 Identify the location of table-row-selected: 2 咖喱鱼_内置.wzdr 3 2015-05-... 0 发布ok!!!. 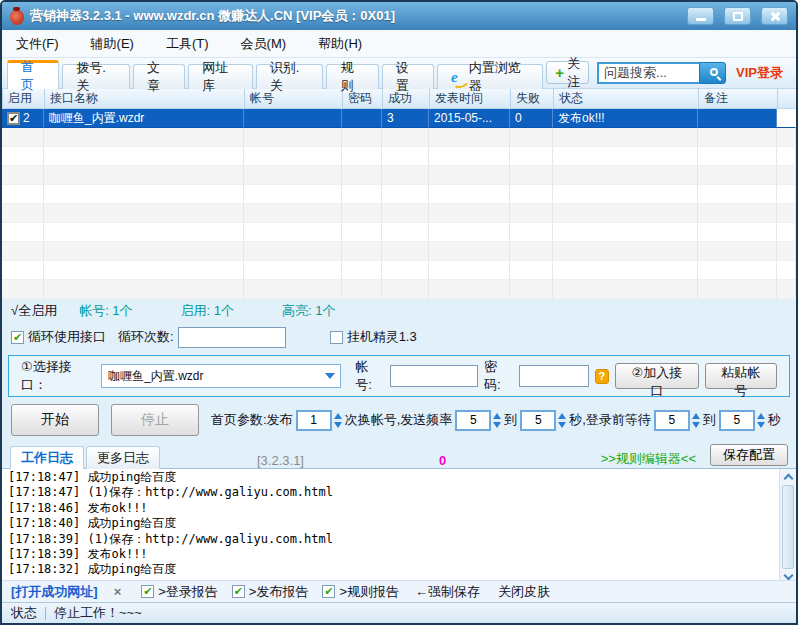
(399, 118).